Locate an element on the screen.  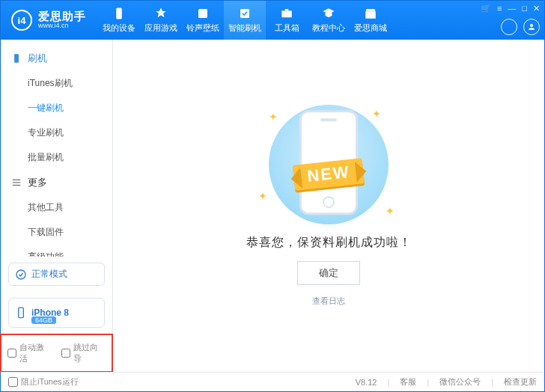
sidebar-item-pro-flash: 专业刷机 is located at coordinates (57, 133).